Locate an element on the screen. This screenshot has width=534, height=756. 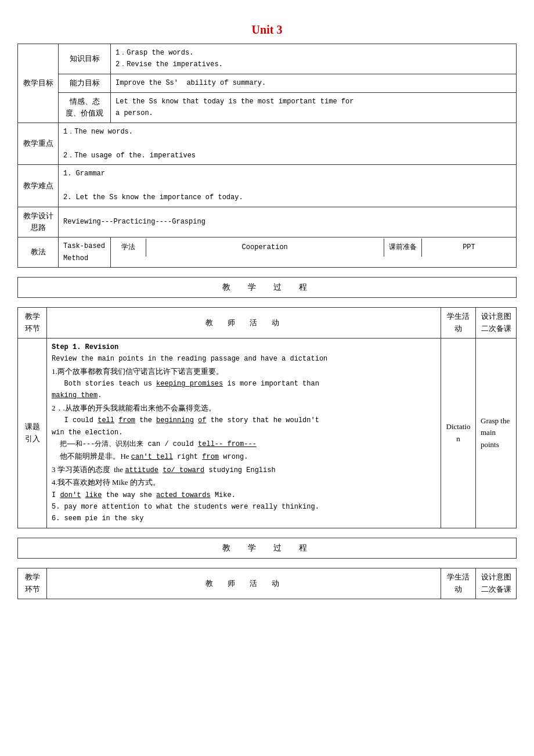
beginning: beginning is located at coordinates (175, 420).